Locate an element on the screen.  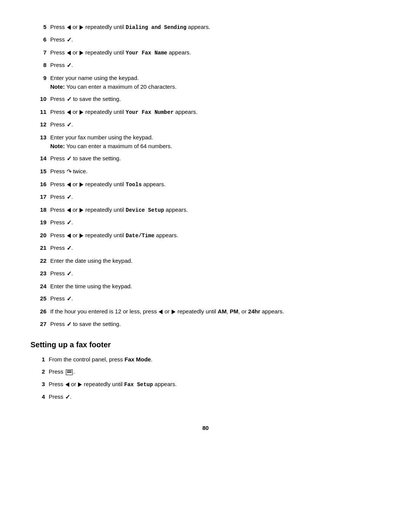
step-content-19: Press ✓. is located at coordinates (215, 223).